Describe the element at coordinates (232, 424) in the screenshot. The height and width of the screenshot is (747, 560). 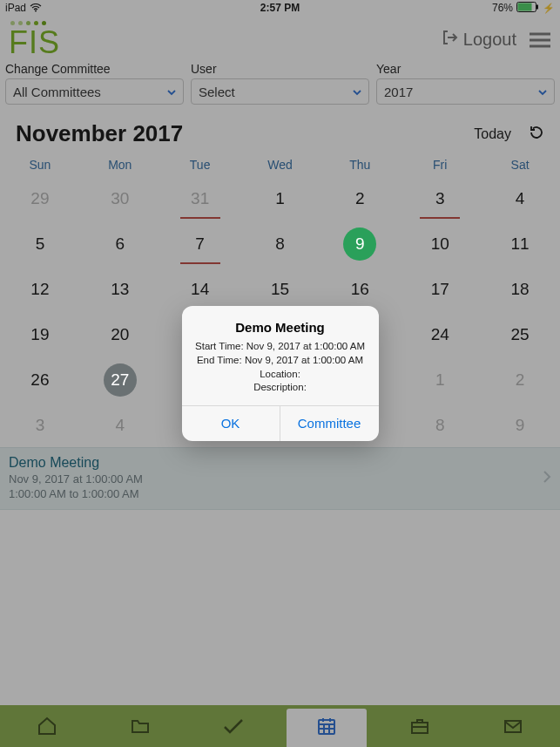
I see `ok-button: OK` at that location.